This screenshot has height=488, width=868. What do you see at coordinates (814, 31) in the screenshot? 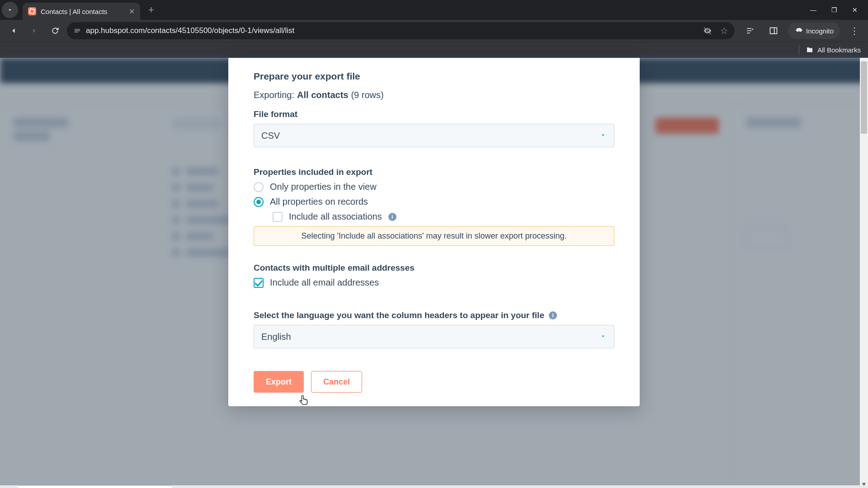
I see `incognito-chip: Incognito` at bounding box center [814, 31].